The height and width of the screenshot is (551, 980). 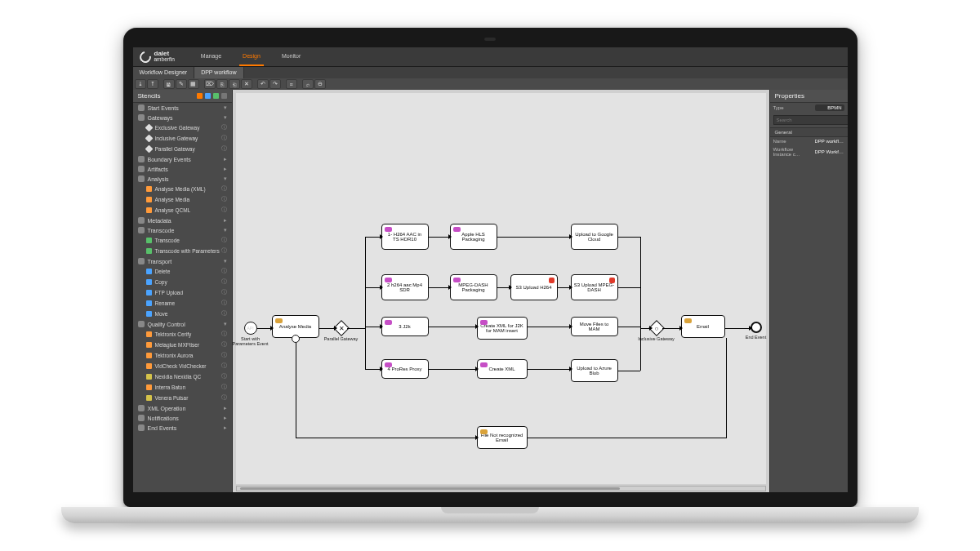 I want to click on cat-gateways: Gateways▾, so click(x=183, y=118).